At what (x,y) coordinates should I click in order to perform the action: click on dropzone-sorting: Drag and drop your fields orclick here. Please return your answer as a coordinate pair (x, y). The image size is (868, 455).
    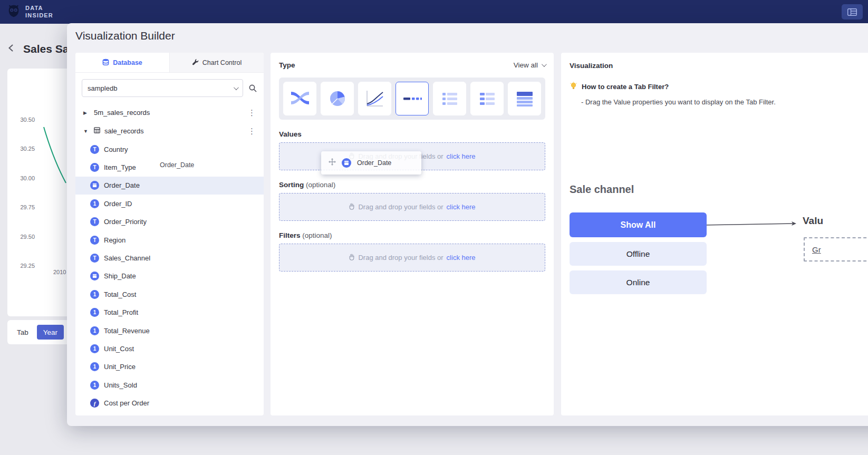
    Looking at the image, I should click on (412, 207).